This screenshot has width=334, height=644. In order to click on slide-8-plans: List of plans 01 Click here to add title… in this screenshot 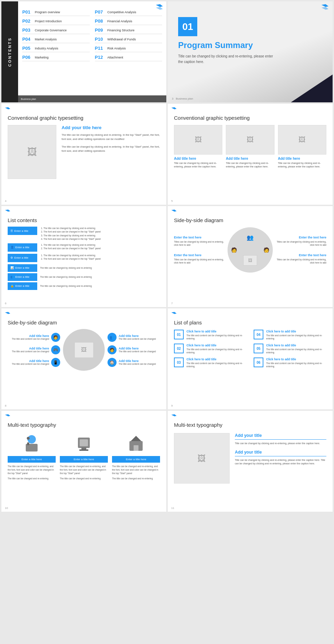, I will do `click(250, 359)`.